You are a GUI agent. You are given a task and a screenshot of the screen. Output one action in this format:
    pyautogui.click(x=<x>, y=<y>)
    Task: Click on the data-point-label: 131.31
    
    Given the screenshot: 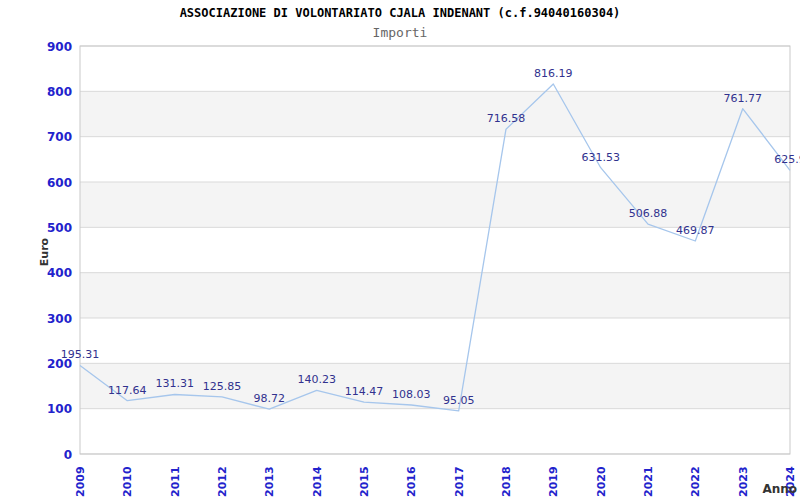 What is the action you would take?
    pyautogui.click(x=174, y=384)
    